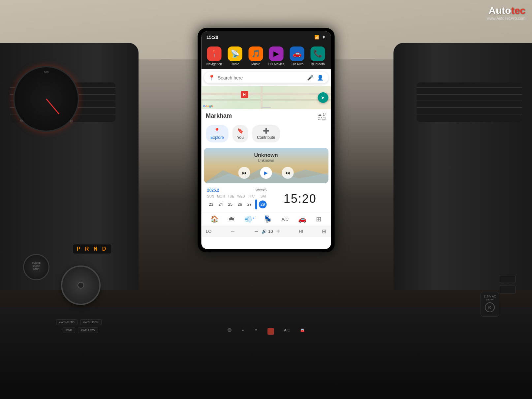 Image resolution: width=532 pixels, height=399 pixels. Describe the element at coordinates (266, 331) in the screenshot. I see `hardware-buttons: ▲ ▼ A/C 🚘` at that location.